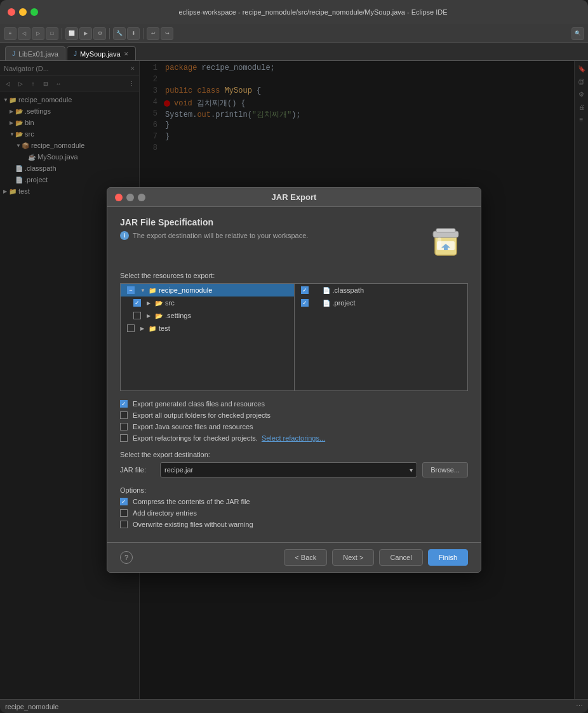 The width and height of the screenshot is (588, 713). Describe the element at coordinates (86, 34) in the screenshot. I see `toolbar-btn-6: ▶` at that location.